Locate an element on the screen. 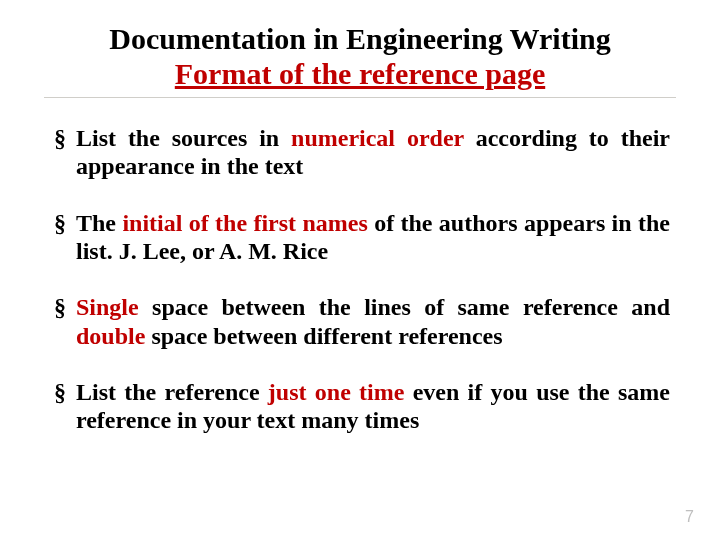  page-number: 7 is located at coordinates (690, 517).